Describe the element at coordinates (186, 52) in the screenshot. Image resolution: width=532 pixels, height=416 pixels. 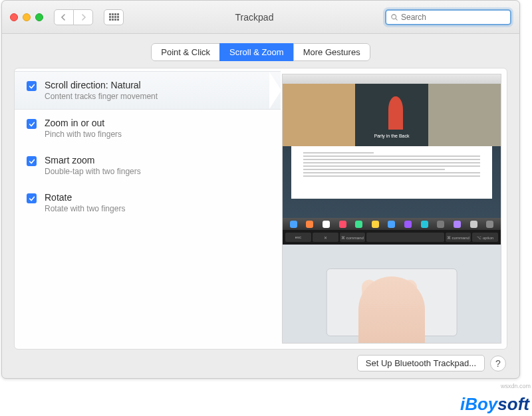
I see `tab-point-click: Point & Click` at that location.